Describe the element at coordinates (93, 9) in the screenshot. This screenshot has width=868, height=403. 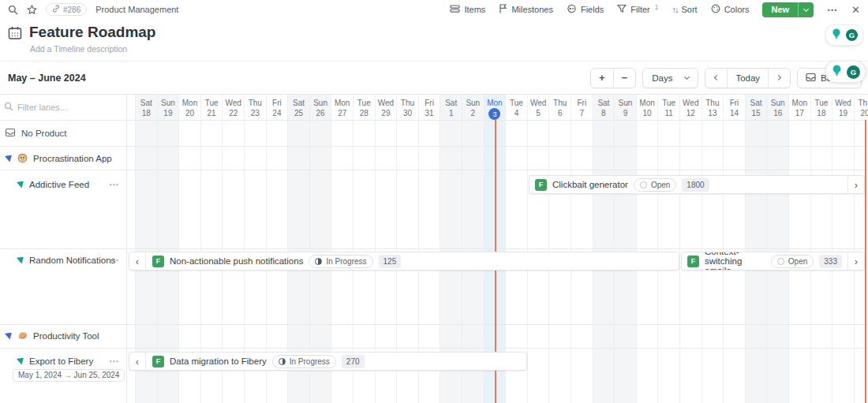
I see `top-bar-left: #286 Product Management` at that location.